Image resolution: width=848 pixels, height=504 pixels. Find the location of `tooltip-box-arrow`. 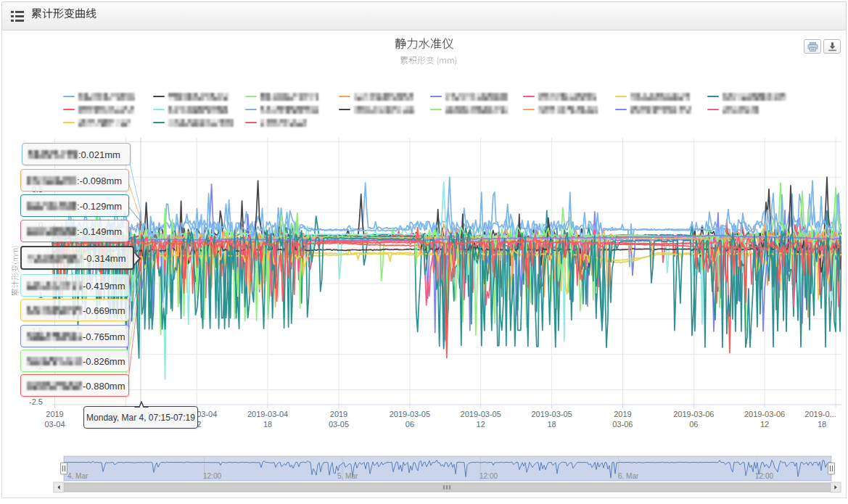

tooltip-box-arrow is located at coordinates (138, 259).